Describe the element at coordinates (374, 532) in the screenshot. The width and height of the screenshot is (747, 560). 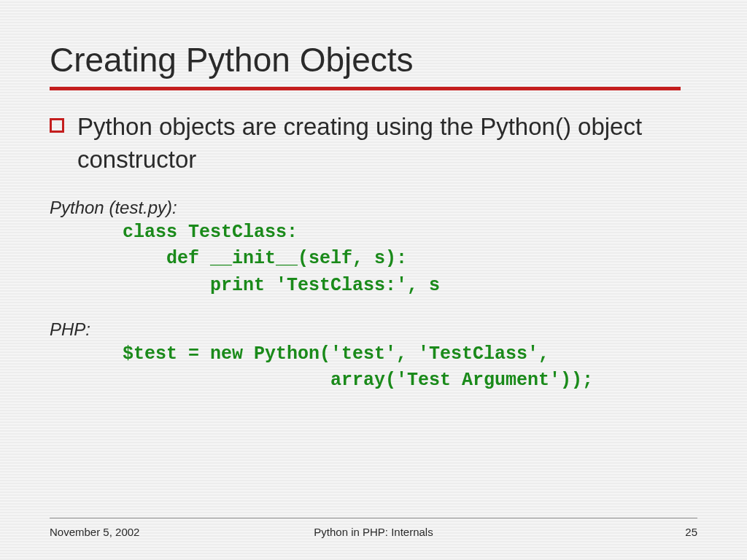
I see `footer-title: Python in PHP: Internals` at that location.